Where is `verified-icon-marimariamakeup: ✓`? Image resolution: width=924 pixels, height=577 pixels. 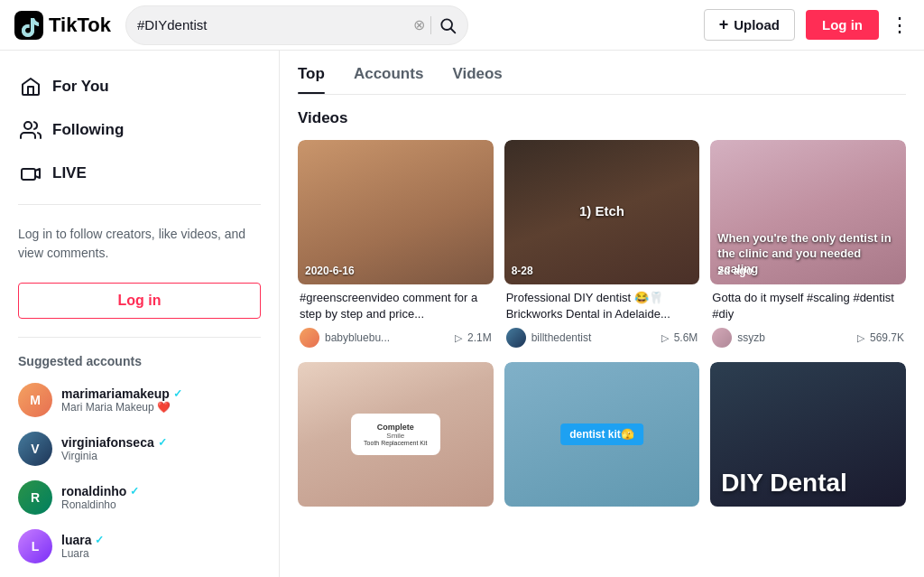 verified-icon-marimariamakeup: ✓ is located at coordinates (178, 394).